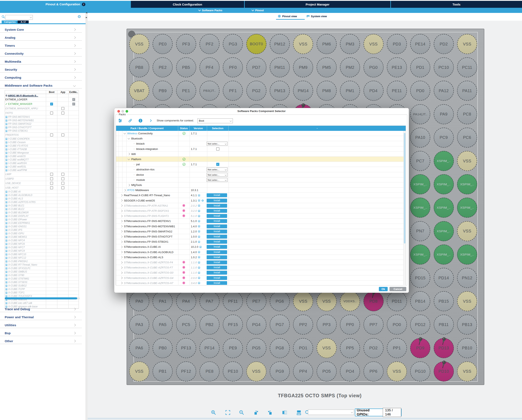 Image resolution: width=522 pixels, height=420 pixels. Describe the element at coordinates (350, 371) in the screenshot. I see `pin-po4: PO4` at that location.